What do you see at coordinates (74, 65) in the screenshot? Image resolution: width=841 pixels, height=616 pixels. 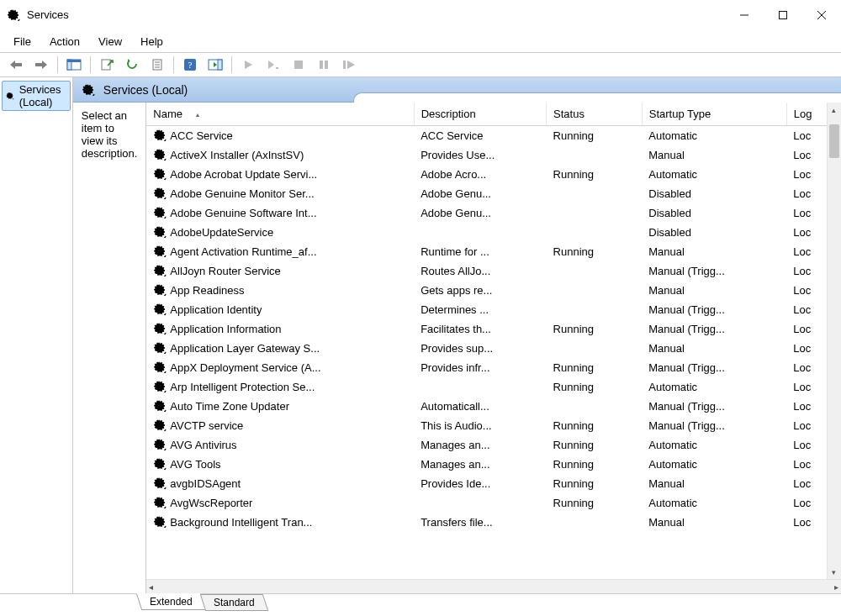 I see `show-hide-tree-button` at bounding box center [74, 65].